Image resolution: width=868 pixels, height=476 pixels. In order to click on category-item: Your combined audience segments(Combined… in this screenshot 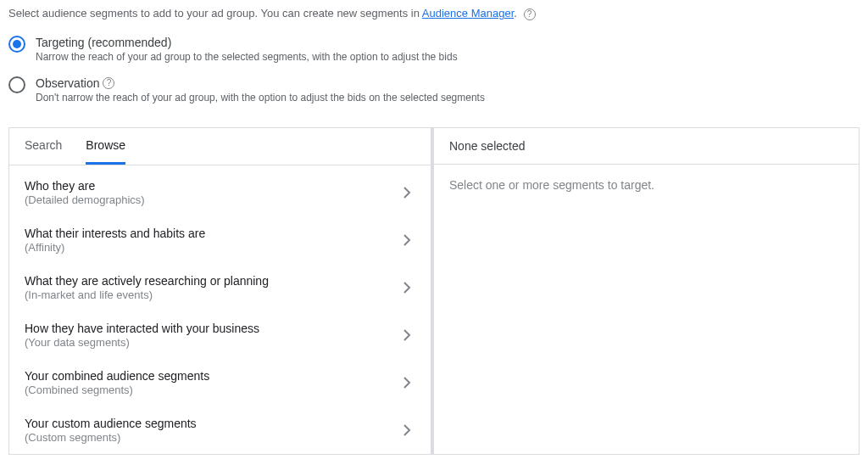, I will do `click(220, 383)`.